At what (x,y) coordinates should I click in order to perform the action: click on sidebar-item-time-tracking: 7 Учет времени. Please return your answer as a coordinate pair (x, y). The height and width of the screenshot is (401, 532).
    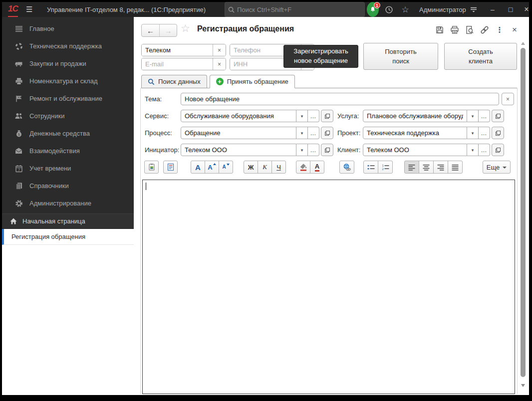
    Looking at the image, I should click on (68, 169).